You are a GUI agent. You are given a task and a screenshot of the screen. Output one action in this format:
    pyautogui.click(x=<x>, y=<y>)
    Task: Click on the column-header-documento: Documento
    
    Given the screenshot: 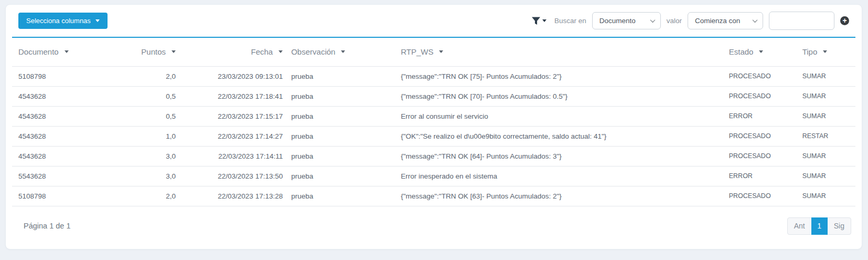 What is the action you would take?
    pyautogui.click(x=72, y=52)
    